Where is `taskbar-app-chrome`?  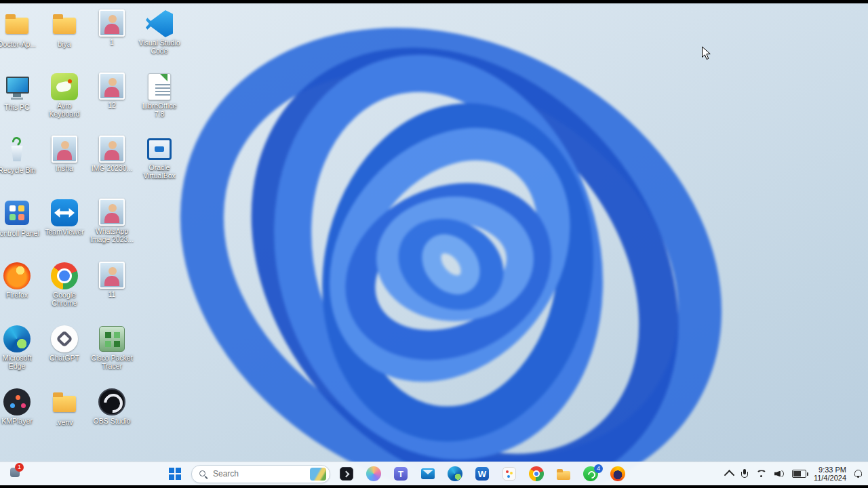
taskbar-app-chrome is located at coordinates (536, 474).